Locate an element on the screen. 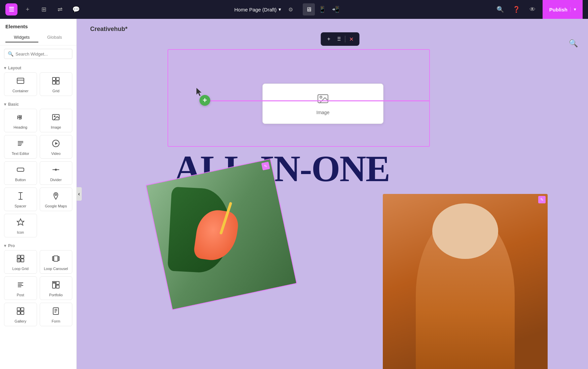 This screenshot has width=588, height=369. layers-button: ⊞ is located at coordinates (44, 9).